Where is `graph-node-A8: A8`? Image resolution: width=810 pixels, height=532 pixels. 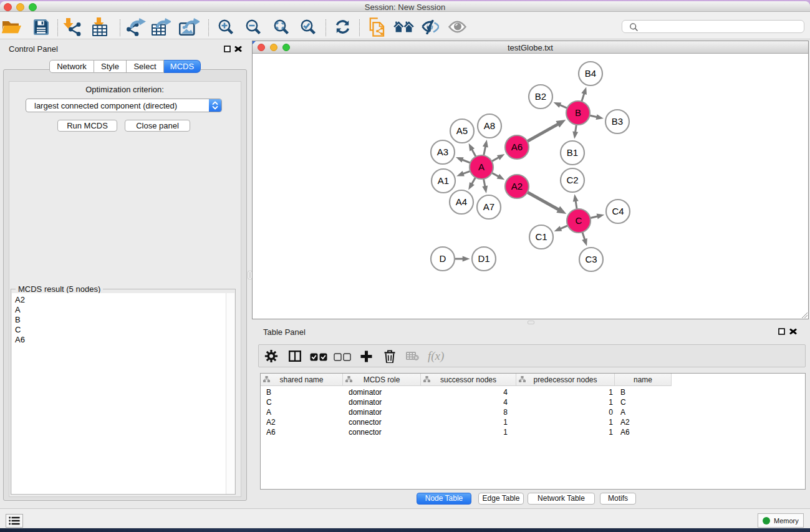
graph-node-A8: A8 is located at coordinates (489, 126).